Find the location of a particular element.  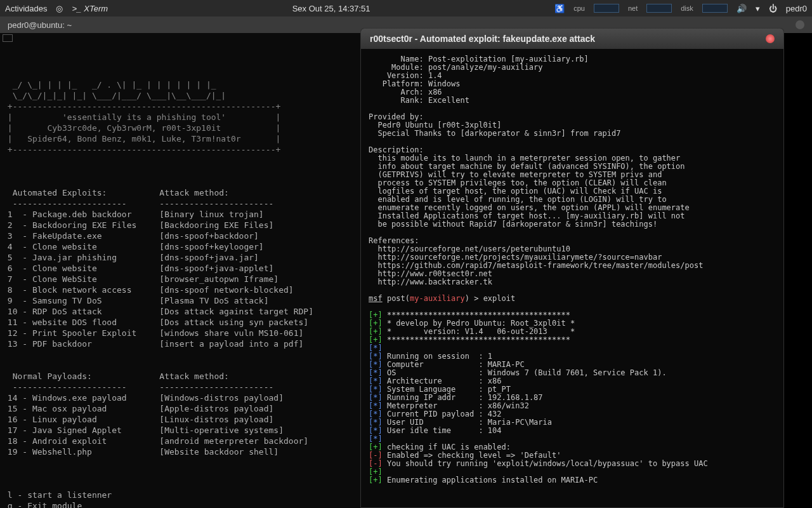

right-window-titlebar: r00tsect0r - Automated exploit: fakeupda… is located at coordinates (572, 39).